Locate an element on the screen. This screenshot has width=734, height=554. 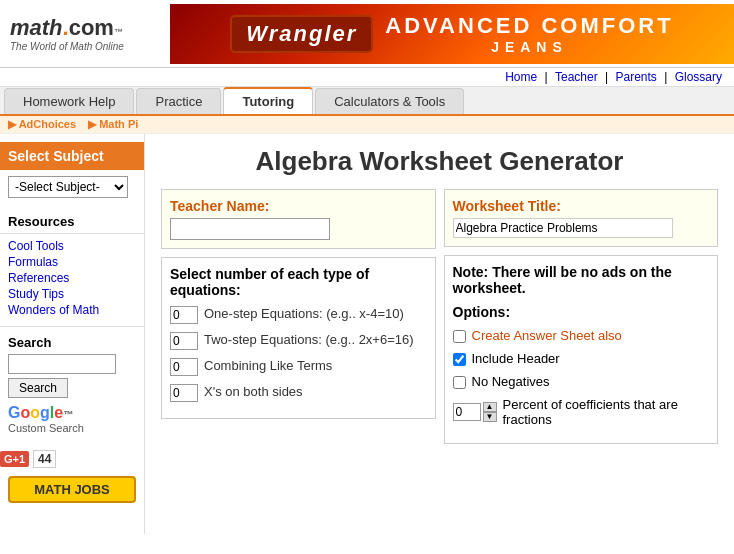
ad-headline: ADVANCED COMFORT is located at coordinates (529, 26).